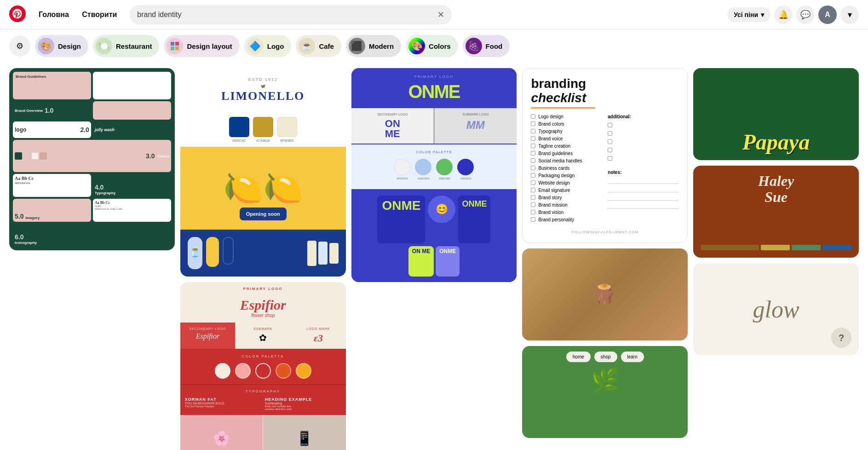 This screenshot has width=868, height=450. I want to click on avatar: A, so click(828, 15).